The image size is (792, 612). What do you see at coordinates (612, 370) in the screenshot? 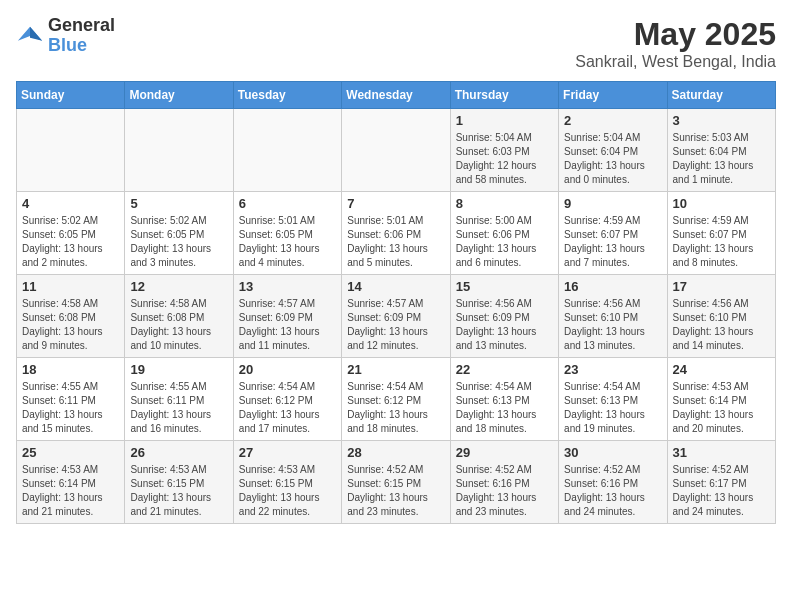
I see `day-number: 23` at bounding box center [612, 370].